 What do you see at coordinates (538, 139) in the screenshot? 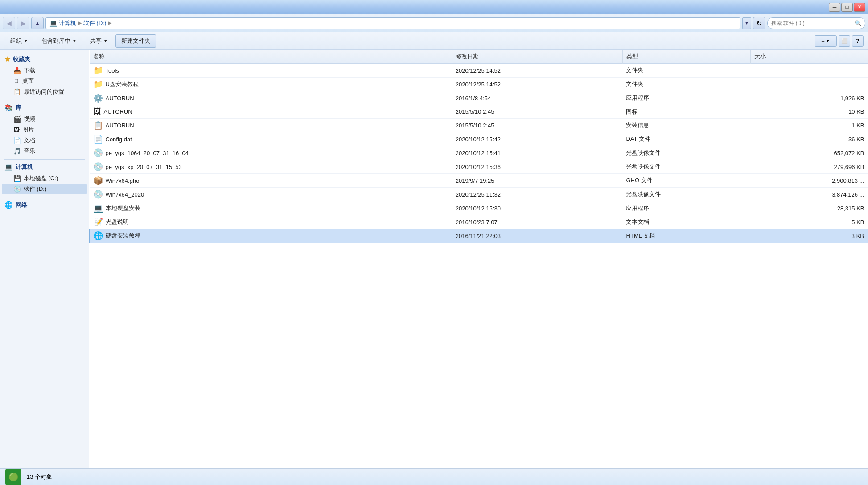
I see `file-modified: 2020/10/12 15:42` at bounding box center [538, 139].